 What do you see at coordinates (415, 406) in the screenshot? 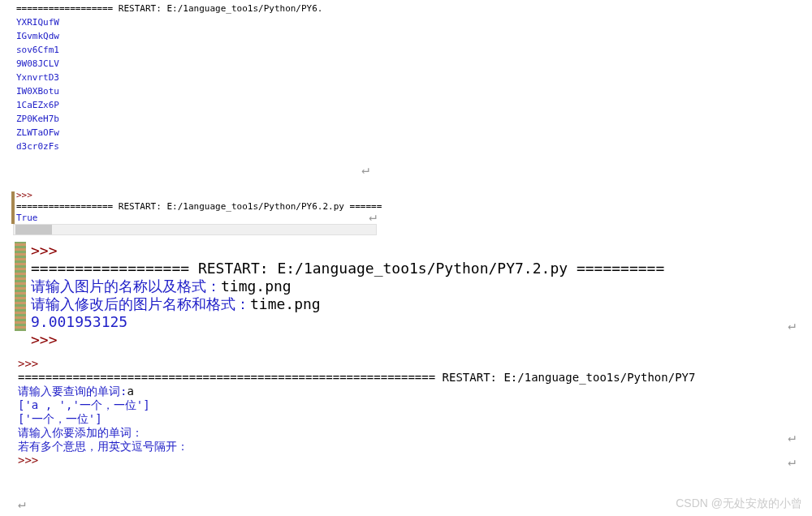
I see `output-list: ['a , ','一个，一位']` at bounding box center [415, 406].